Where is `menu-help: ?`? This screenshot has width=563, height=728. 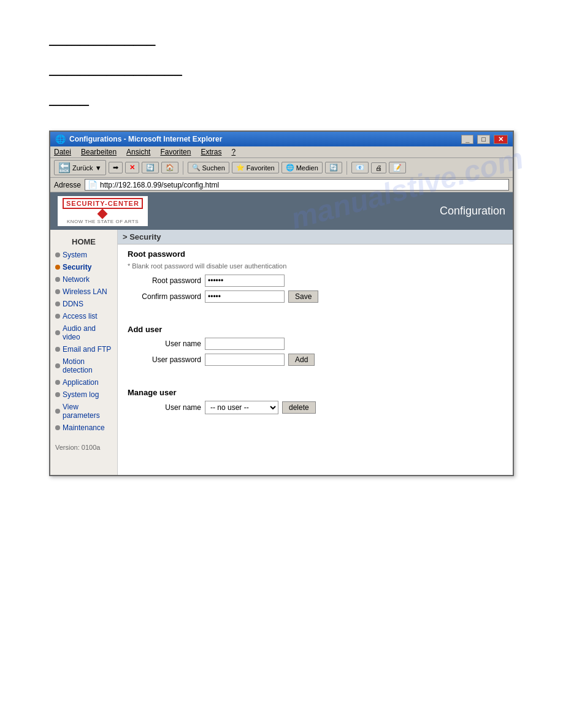 menu-help: ? is located at coordinates (233, 152).